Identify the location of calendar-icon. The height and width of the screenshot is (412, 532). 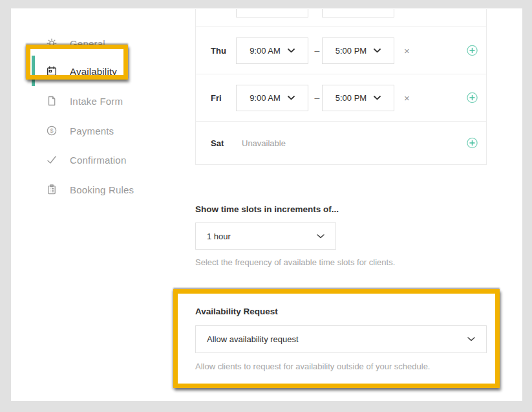
(52, 71).